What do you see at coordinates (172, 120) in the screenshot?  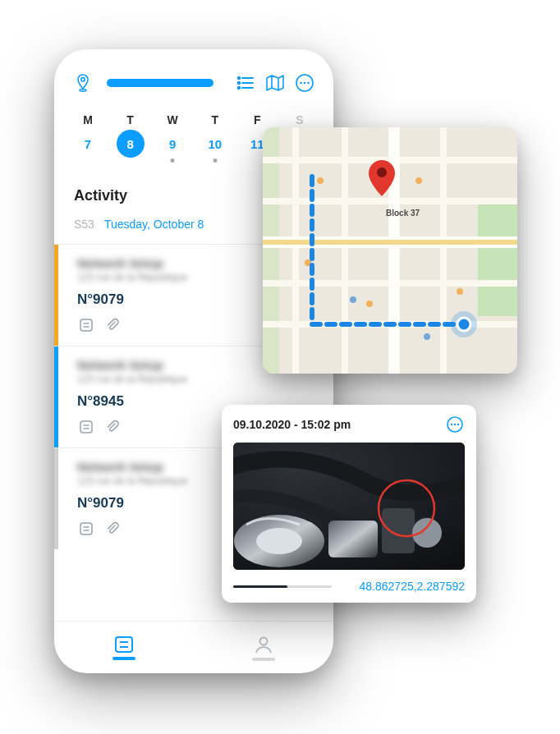 I see `weekday-label: W` at bounding box center [172, 120].